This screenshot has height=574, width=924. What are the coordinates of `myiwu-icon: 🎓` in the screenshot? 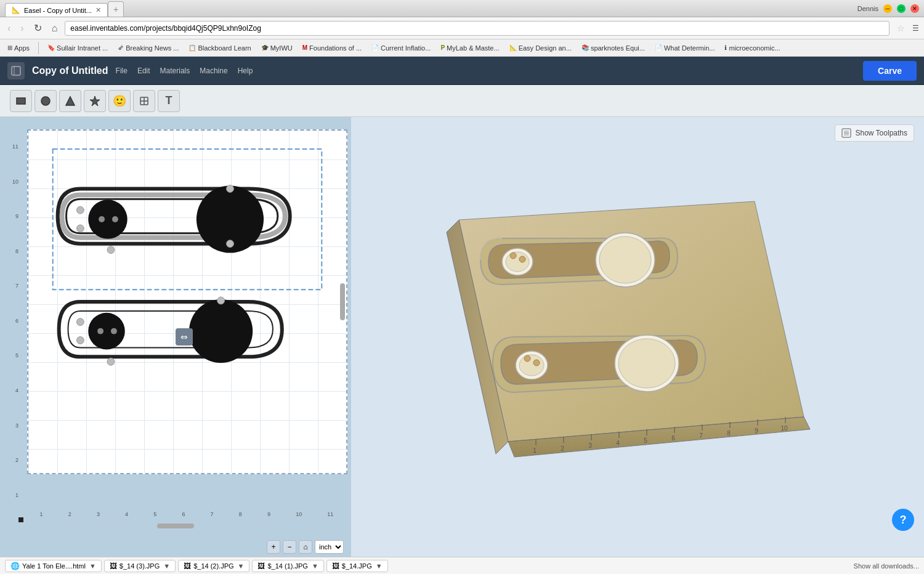 It's located at (265, 48).